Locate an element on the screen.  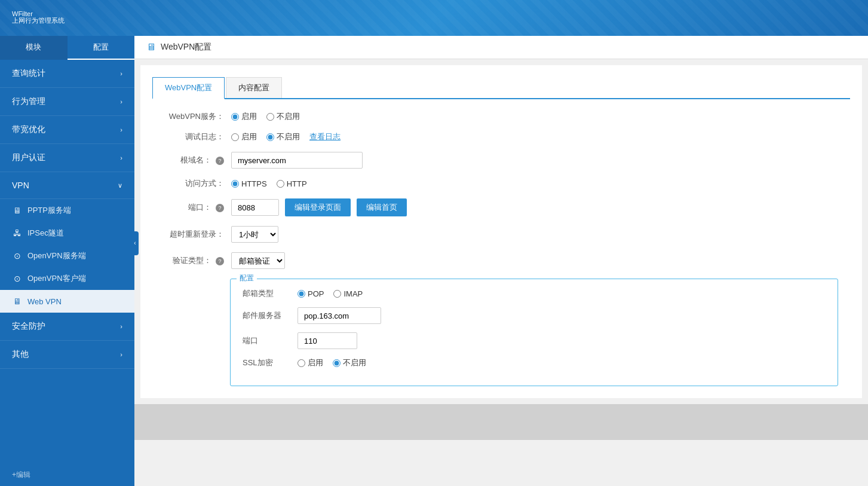
sidebar-item-label: 其他 is located at coordinates (20, 354).